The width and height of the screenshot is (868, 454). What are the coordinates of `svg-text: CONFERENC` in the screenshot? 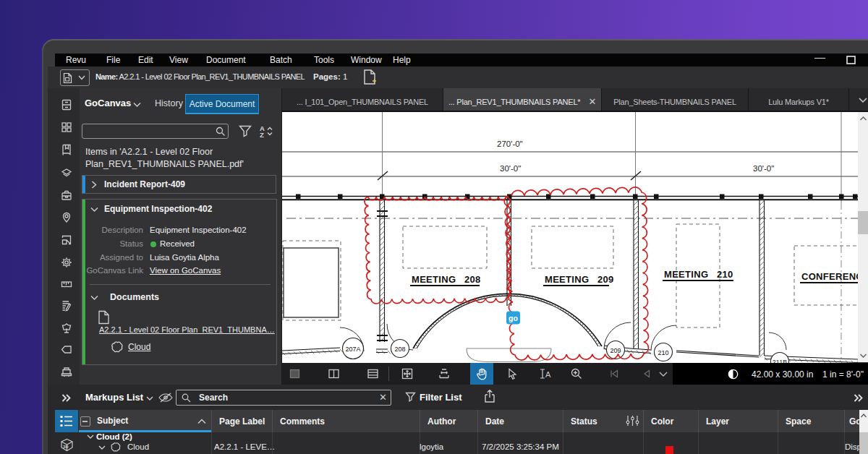 It's located at (830, 276).